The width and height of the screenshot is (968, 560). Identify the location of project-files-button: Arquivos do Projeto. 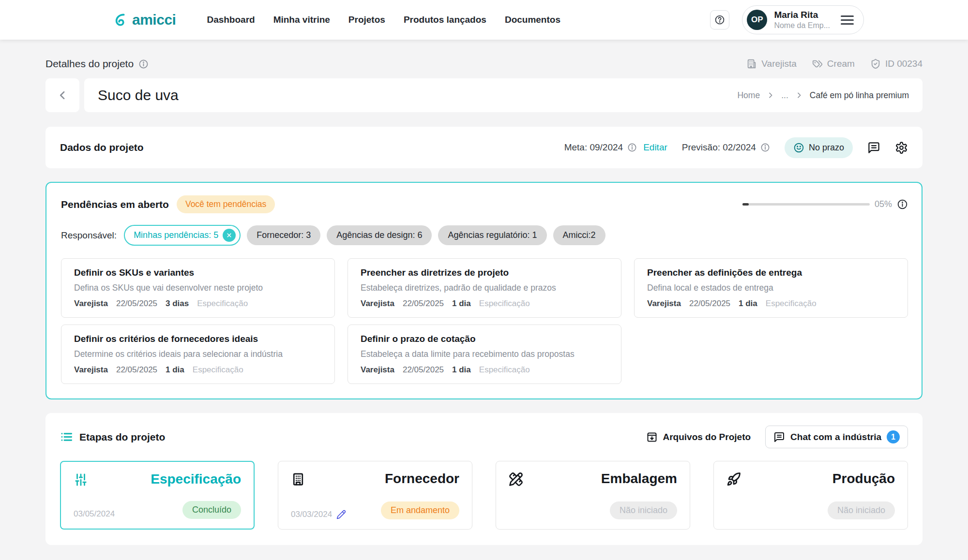
(699, 437).